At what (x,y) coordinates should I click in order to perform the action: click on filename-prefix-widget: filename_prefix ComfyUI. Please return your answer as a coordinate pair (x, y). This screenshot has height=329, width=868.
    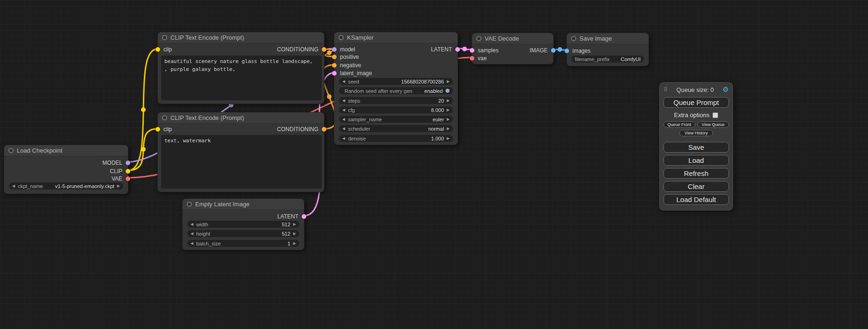
    Looking at the image, I should click on (608, 59).